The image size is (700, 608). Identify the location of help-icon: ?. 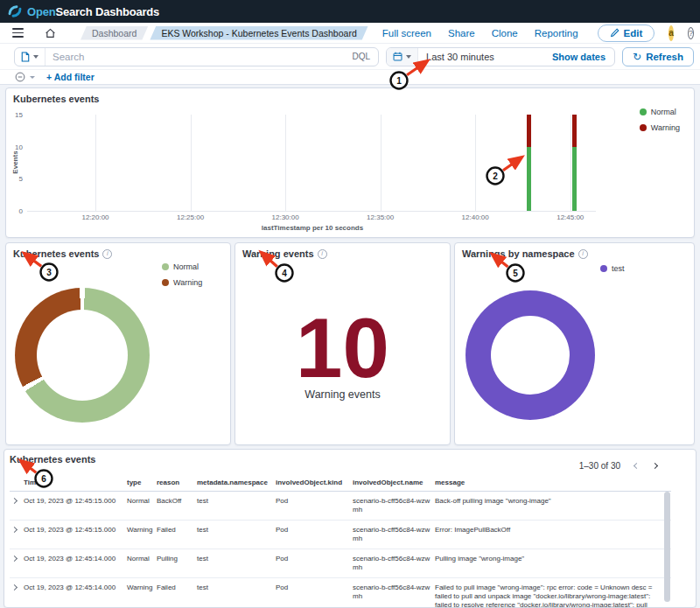
(691, 33).